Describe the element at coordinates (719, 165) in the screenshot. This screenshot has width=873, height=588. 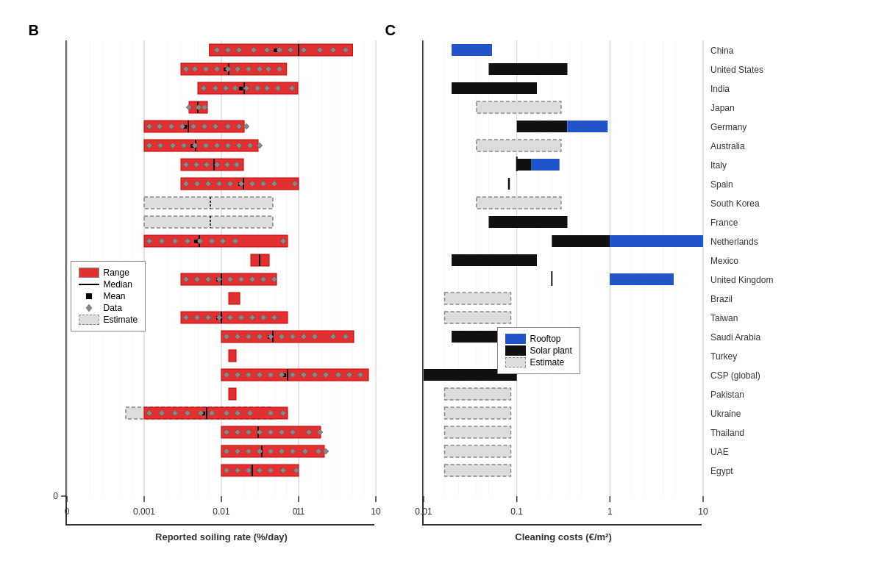
I see `country-italy: Italy` at that location.